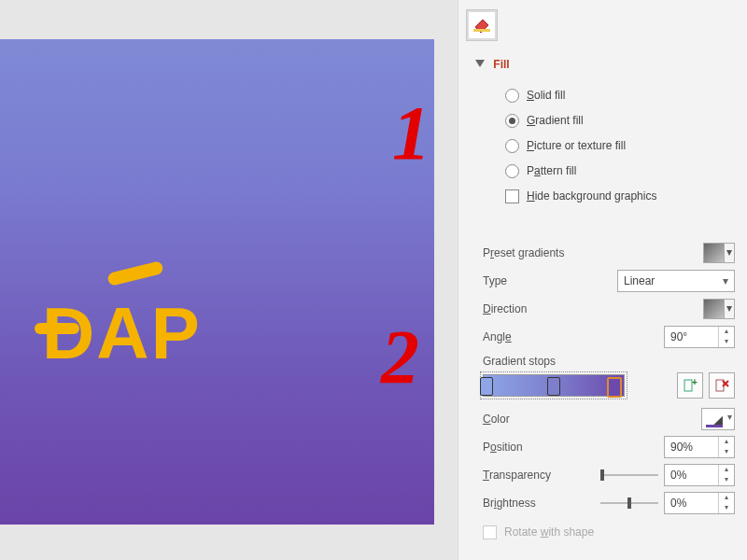  Describe the element at coordinates (722, 385) in the screenshot. I see `remove-stop-icon` at that location.